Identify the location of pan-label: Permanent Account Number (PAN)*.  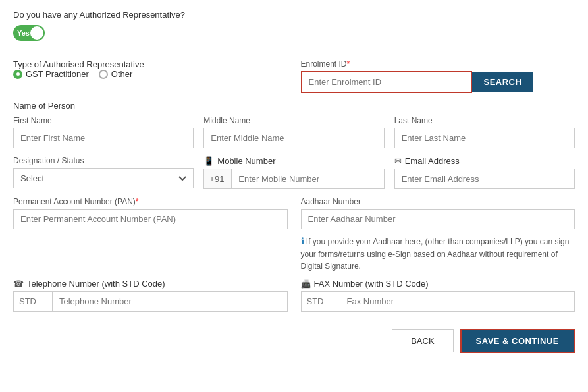
(150, 202).